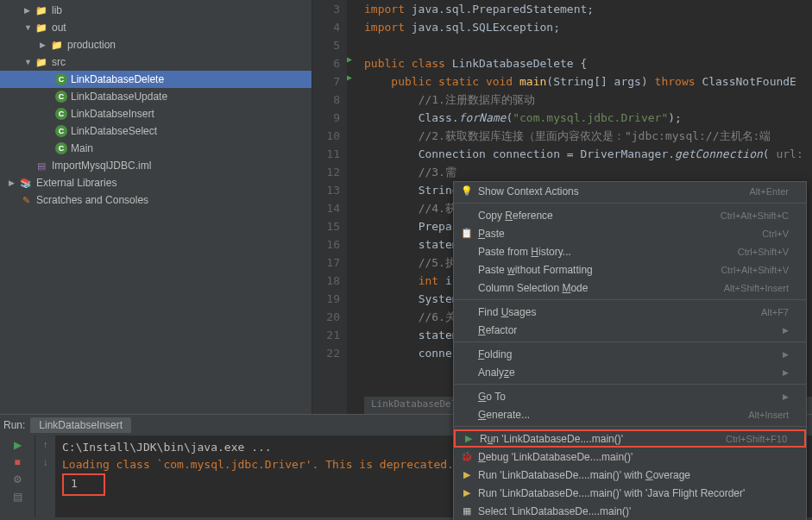 The image size is (812, 520). I want to click on tree-item-scratches: ✎Scratches and Consoles, so click(155, 200).